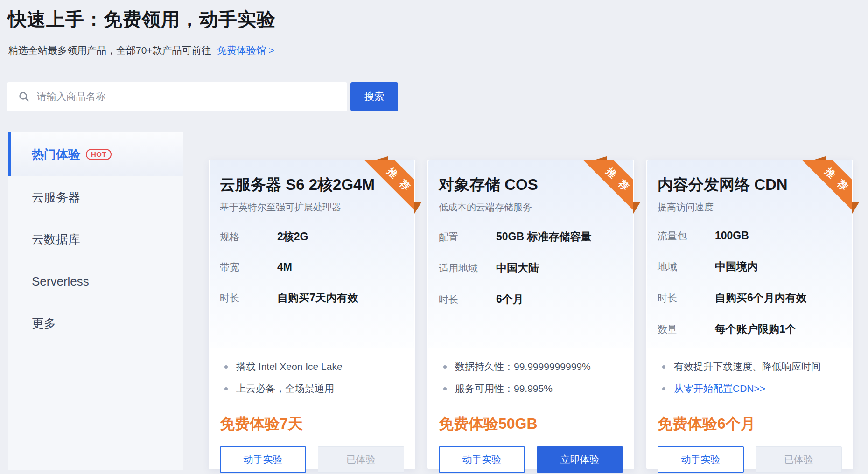  What do you see at coordinates (285, 267) in the screenshot?
I see `spec-value: 4M` at bounding box center [285, 267].